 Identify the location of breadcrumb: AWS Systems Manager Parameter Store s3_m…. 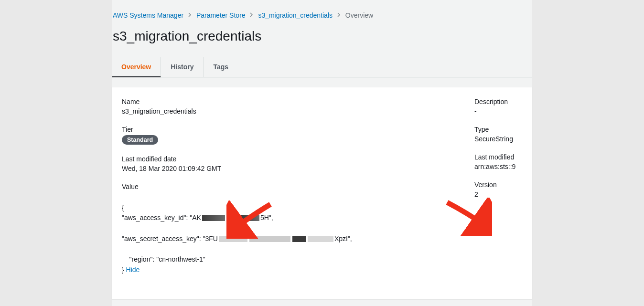
(322, 15).